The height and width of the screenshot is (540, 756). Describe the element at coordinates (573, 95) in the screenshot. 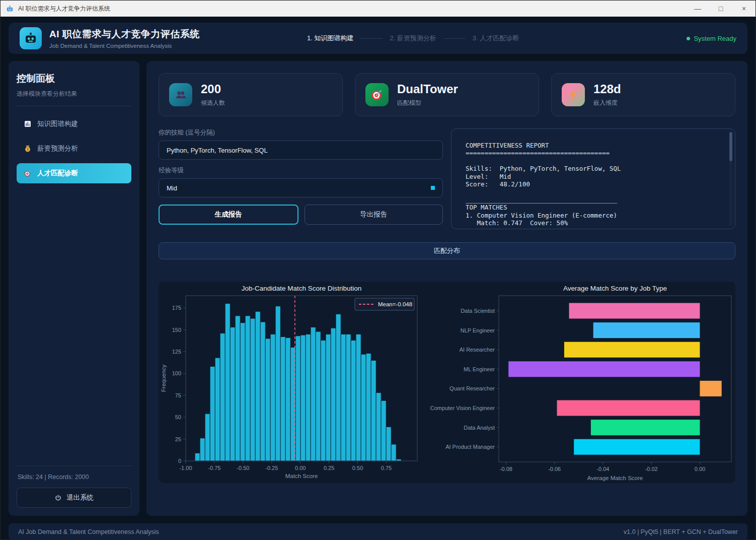

I see `lightning-icon` at that location.